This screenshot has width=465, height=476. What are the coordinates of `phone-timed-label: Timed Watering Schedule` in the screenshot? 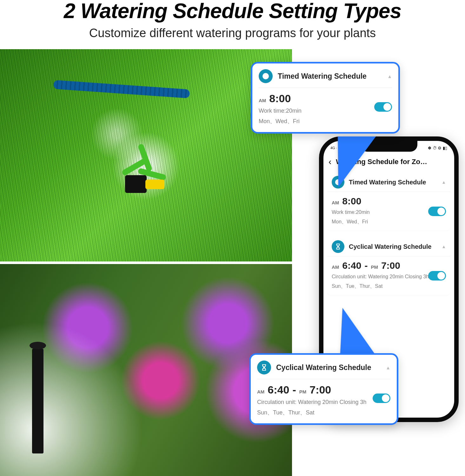 It's located at (387, 182).